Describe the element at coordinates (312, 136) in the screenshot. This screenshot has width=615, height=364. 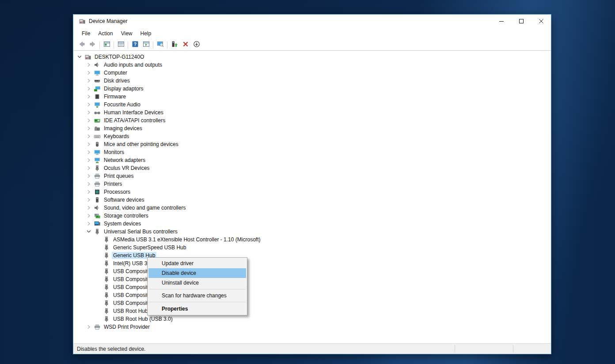
I see `tree-item: Keyboards` at that location.